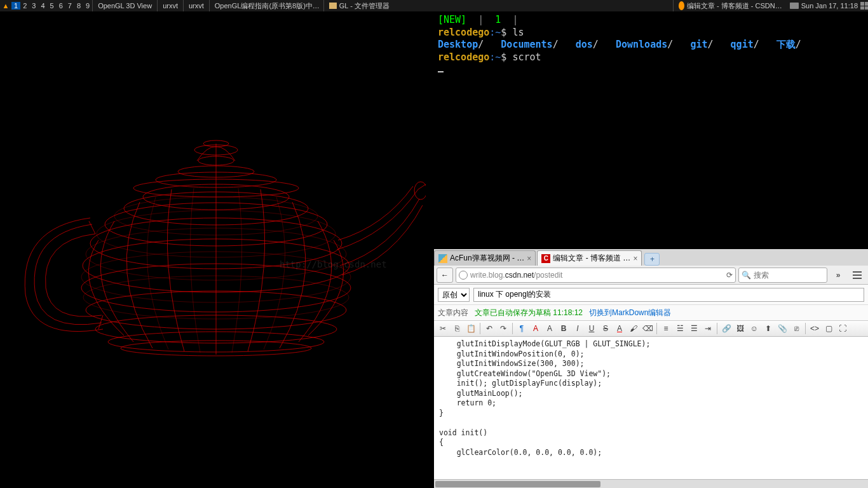  What do you see at coordinates (651, 408) in the screenshot?
I see `code-area: glutInitDisplayMode(GLUT_RGB | GLUT_SING…` at bounding box center [651, 408].